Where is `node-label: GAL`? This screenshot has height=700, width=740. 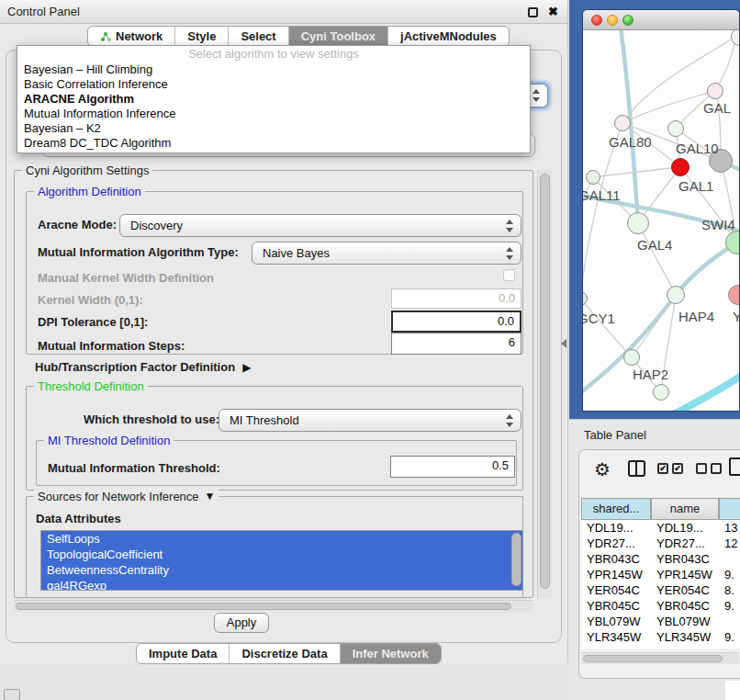
node-label: GAL is located at coordinates (717, 108).